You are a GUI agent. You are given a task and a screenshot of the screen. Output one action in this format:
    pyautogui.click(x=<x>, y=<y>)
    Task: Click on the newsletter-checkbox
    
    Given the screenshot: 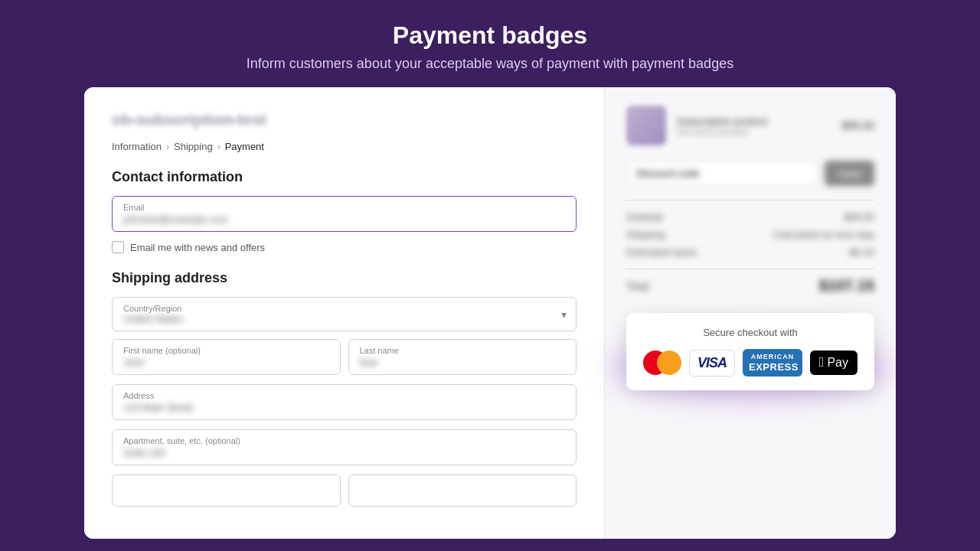 What is the action you would take?
    pyautogui.click(x=118, y=247)
    